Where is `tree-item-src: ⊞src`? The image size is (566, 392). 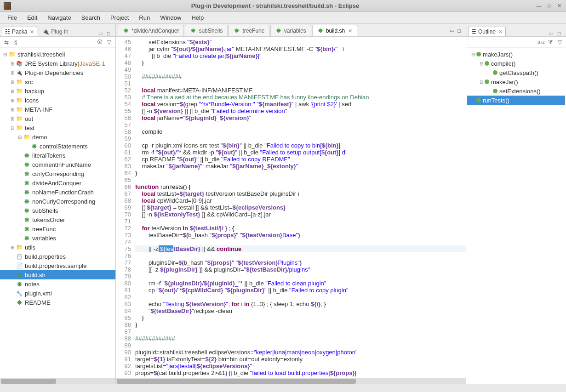 tree-item-src: ⊞src is located at coordinates (58, 82).